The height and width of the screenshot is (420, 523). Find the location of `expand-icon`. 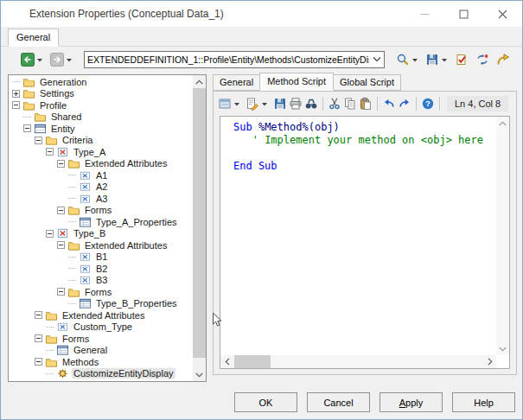

expand-icon is located at coordinates (16, 93).